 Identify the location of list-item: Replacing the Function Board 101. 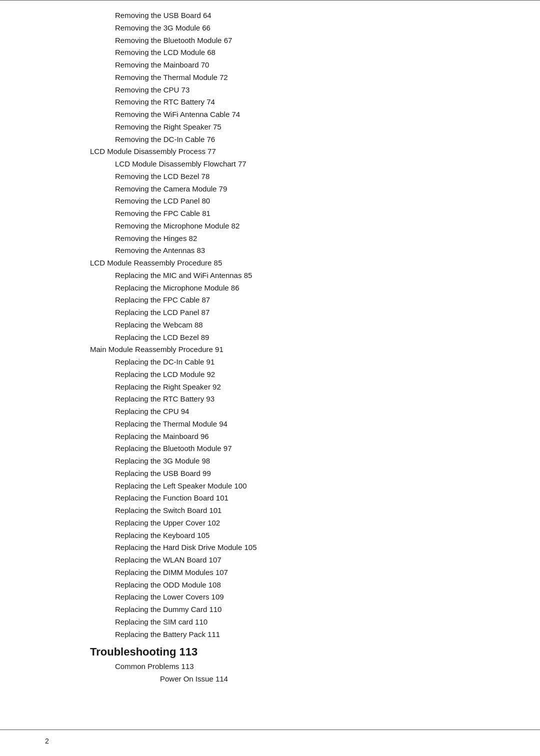
(270, 498).